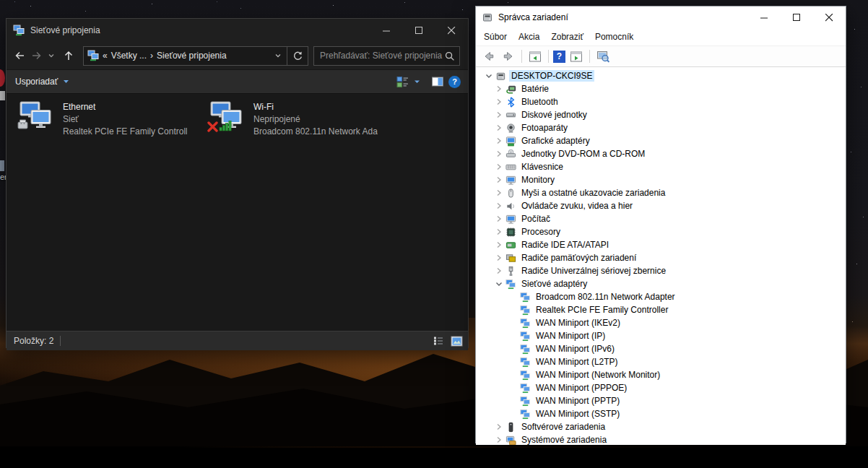 This screenshot has height=468, width=868. I want to click on tree-item: Jednotky DVD-ROM a CD-ROM, so click(661, 154).